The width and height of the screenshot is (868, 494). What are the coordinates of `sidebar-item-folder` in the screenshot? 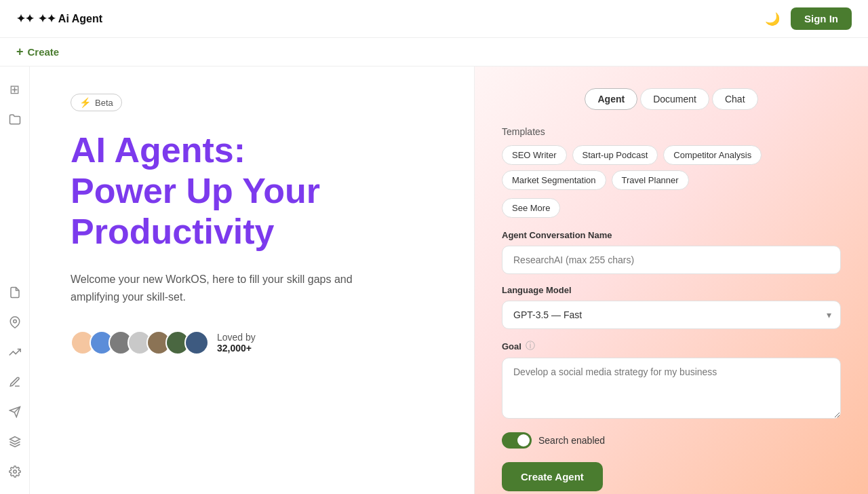 It's located at (15, 119).